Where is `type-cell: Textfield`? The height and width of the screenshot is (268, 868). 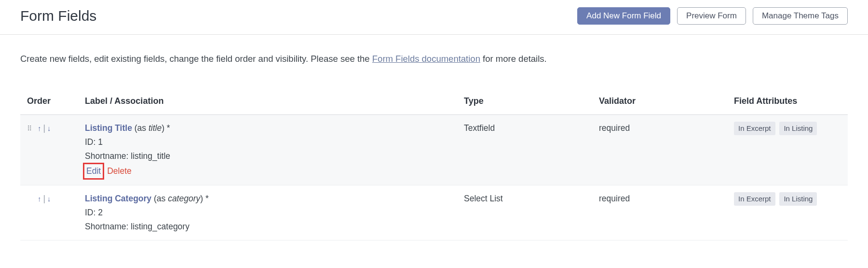
type-cell: Textfield is located at coordinates (525, 150).